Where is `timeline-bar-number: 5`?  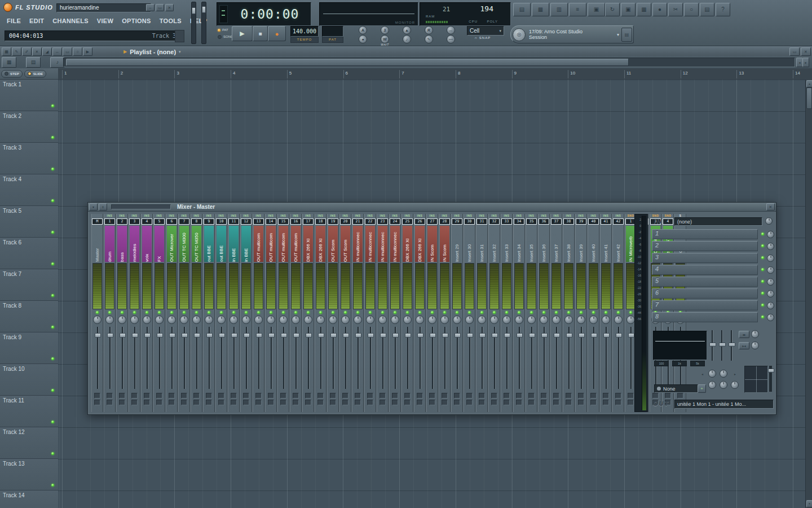 timeline-bar-number: 5 is located at coordinates (290, 73).